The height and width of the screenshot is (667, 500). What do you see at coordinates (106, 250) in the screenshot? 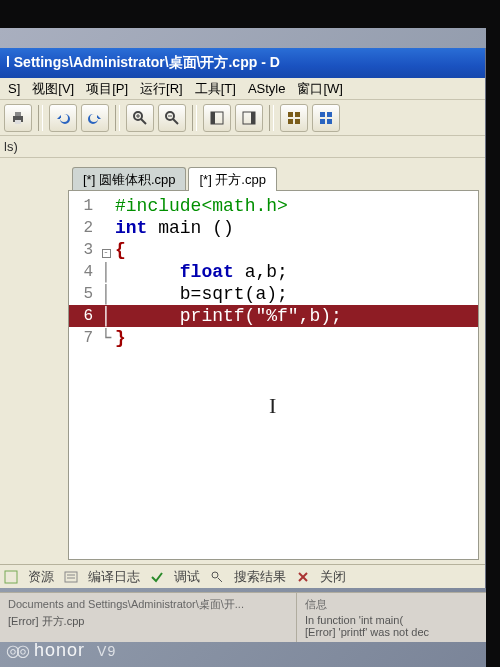
I see `fold-toggle: -` at bounding box center [106, 250].